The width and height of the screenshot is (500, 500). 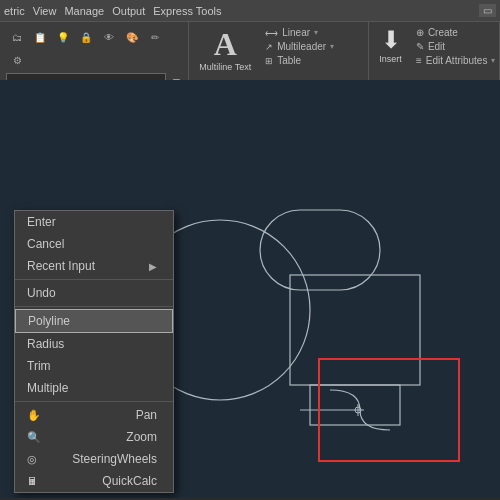 What do you see at coordinates (94, 293) in the screenshot?
I see `menu-item-undo: Undo` at bounding box center [94, 293].